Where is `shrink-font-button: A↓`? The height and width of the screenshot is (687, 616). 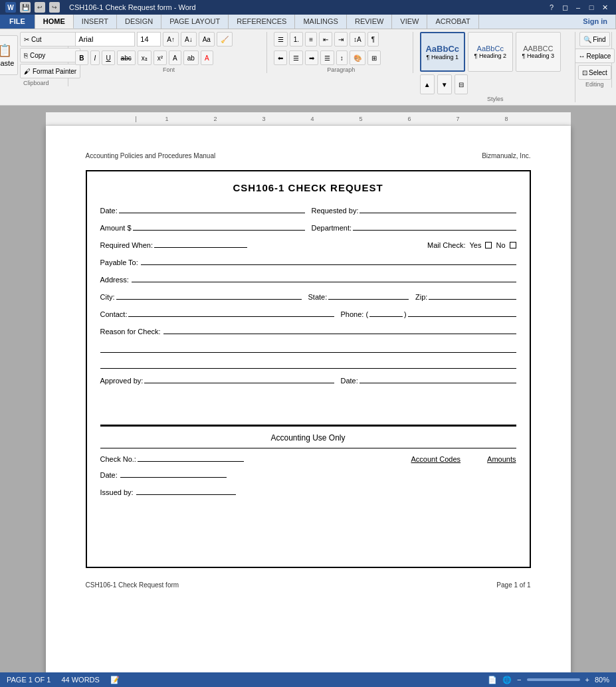 shrink-font-button: A↓ is located at coordinates (189, 39).